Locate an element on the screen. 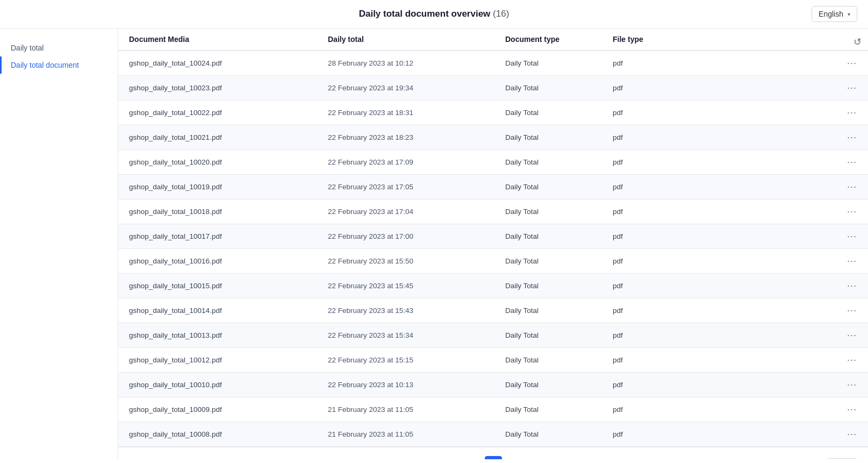 Image resolution: width=868 pixels, height=463 pixels. table-header: Document Media Daily total Document type… is located at coordinates (493, 40).